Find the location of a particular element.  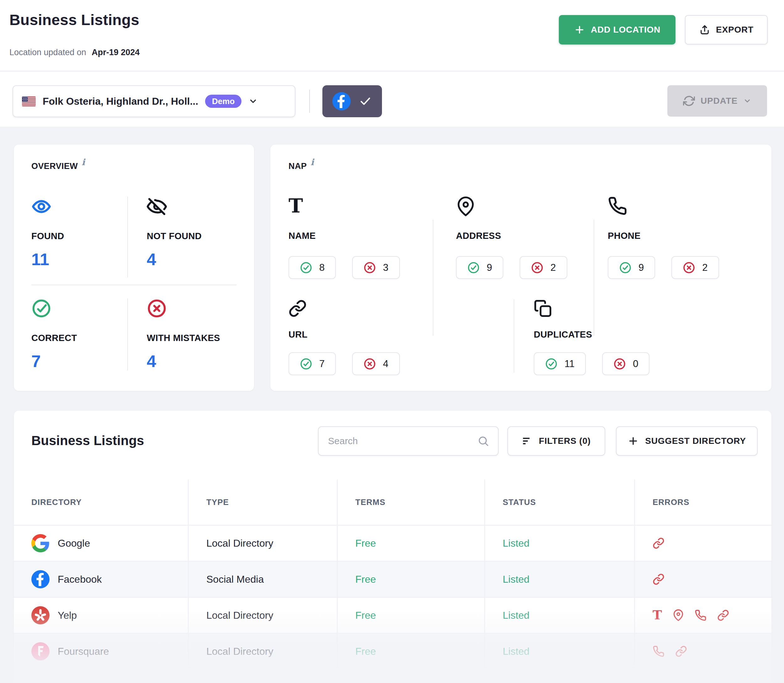

overview-card: OVERVIEWi FOUND 11 NOT FOUND 4 CORRECT 7… is located at coordinates (134, 268).